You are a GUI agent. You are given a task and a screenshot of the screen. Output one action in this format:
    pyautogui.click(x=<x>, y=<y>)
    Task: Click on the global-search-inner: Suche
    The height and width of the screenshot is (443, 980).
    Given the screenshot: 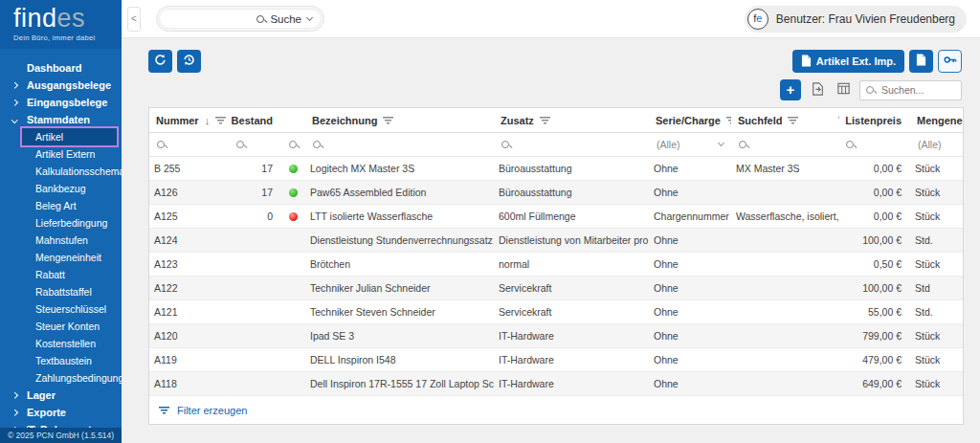 What is the action you would take?
    pyautogui.click(x=240, y=19)
    